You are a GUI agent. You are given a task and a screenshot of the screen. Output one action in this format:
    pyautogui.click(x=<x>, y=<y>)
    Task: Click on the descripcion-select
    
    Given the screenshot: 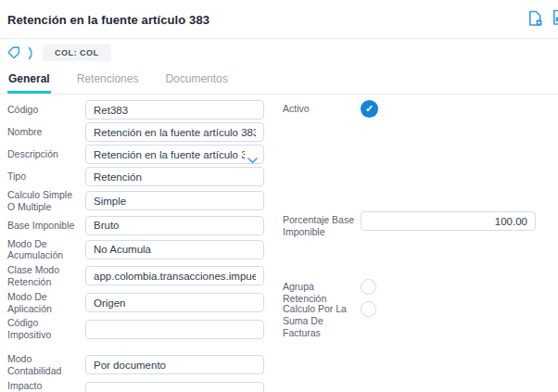 What is the action you would take?
    pyautogui.click(x=174, y=154)
    